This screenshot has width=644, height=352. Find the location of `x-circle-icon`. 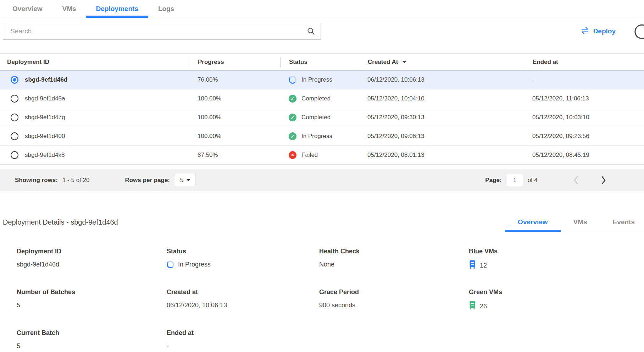

x-circle-icon is located at coordinates (293, 155).